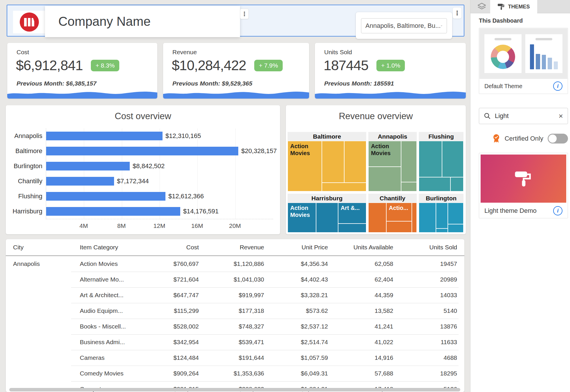 The image size is (570, 392). I want to click on kebab-icon: ⋮, so click(457, 13).